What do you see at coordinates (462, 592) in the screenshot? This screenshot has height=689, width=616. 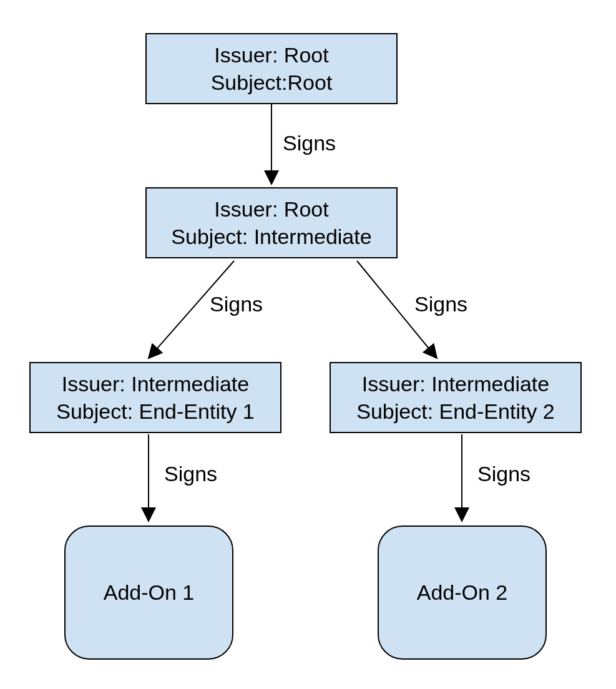 I see `node-addon2-label: Add-On 2` at bounding box center [462, 592].